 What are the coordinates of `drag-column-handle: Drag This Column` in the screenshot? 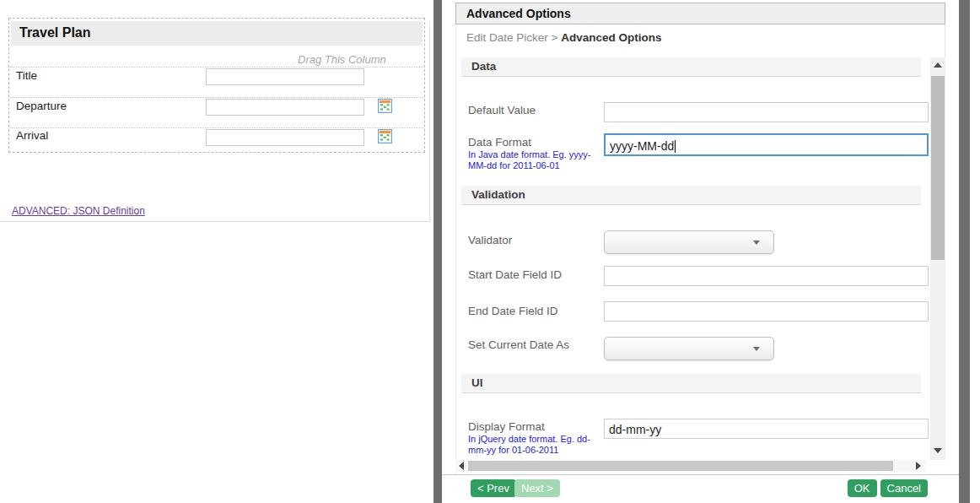 It's located at (342, 59).